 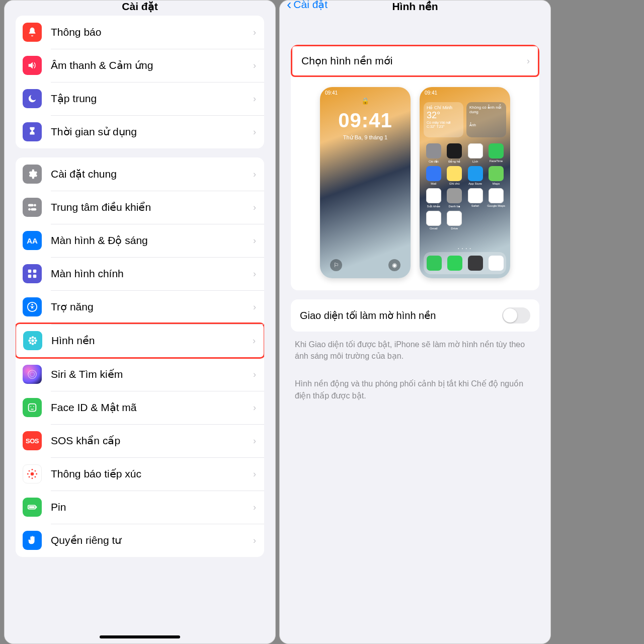 I want to click on privacy-icon, so click(x=32, y=540).